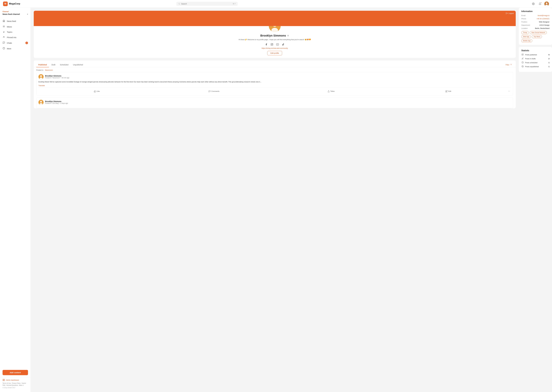 The height and width of the screenshot is (392, 552). Describe the element at coordinates (275, 64) in the screenshot. I see `posts-tabs: Published Draft Scheduled Unpublished Fi…` at that location.